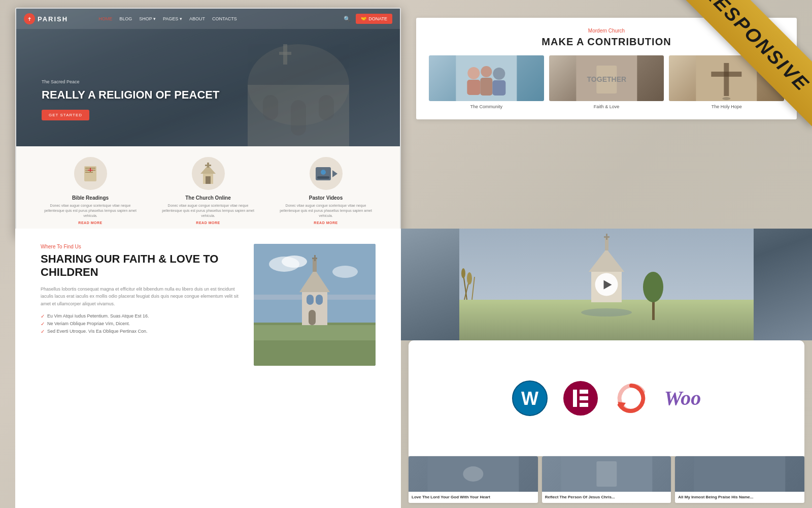 The width and height of the screenshot is (812, 508). I want to click on cta-button: GET STARTED, so click(65, 115).